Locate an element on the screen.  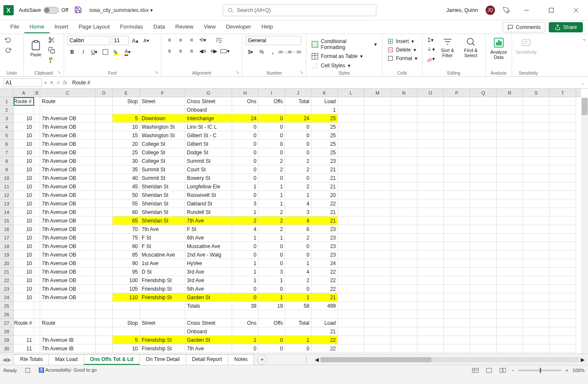
cell: Muscatine Ave is located at coordinates (209, 246).